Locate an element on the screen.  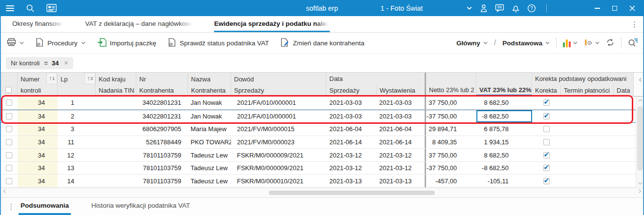
col-lp: Lp ↑3 is located at coordinates (77, 84).